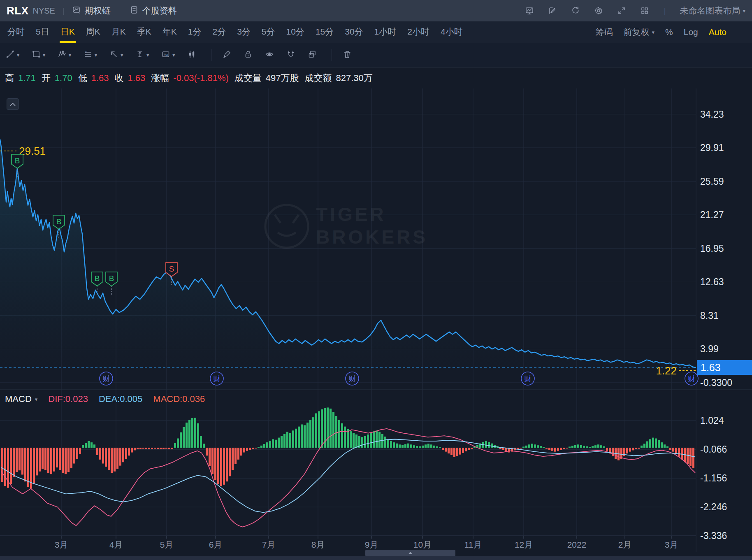 Image resolution: width=752 pixels, height=560 pixels. What do you see at coordinates (21, 399) in the screenshot?
I see `macd-selector: MACD ▾` at bounding box center [21, 399].